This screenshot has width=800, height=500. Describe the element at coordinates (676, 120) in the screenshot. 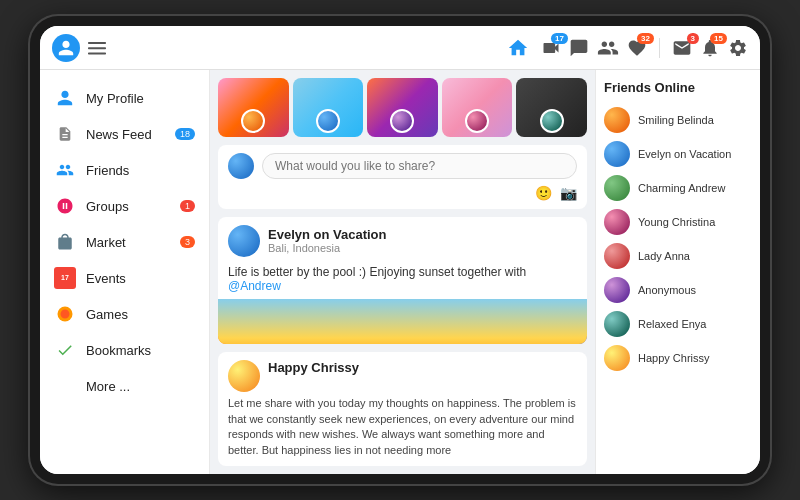

I see `friend-name-0: Smiling Belinda` at that location.